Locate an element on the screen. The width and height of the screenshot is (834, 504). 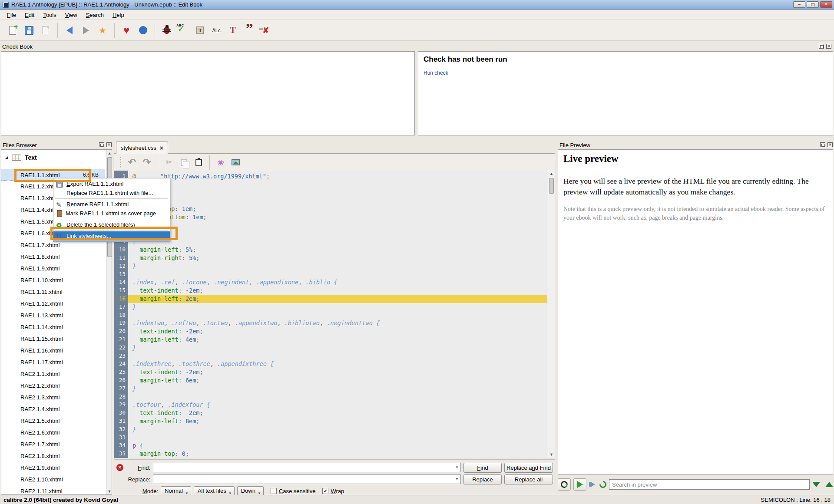
menu-edit: Edit is located at coordinates (30, 15).